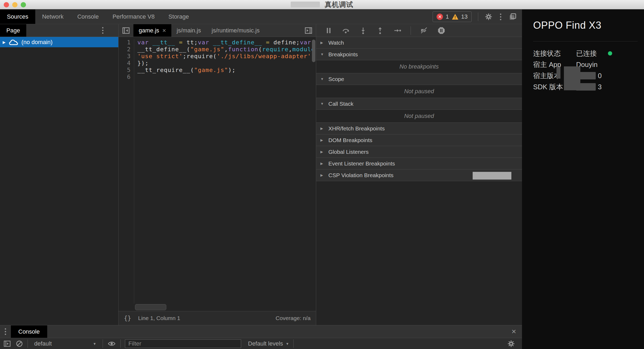 This screenshot has height=349, width=644. Describe the element at coordinates (424, 31) in the screenshot. I see `deactivate-breakpoints-icon` at that location.